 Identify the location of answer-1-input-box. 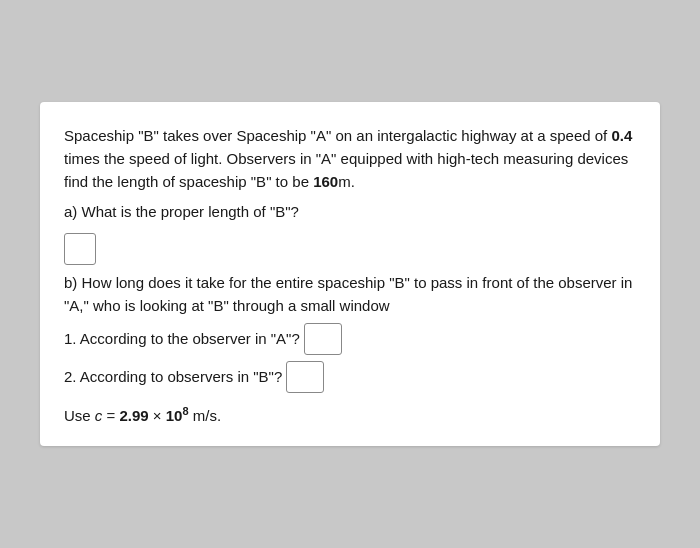
(323, 339).